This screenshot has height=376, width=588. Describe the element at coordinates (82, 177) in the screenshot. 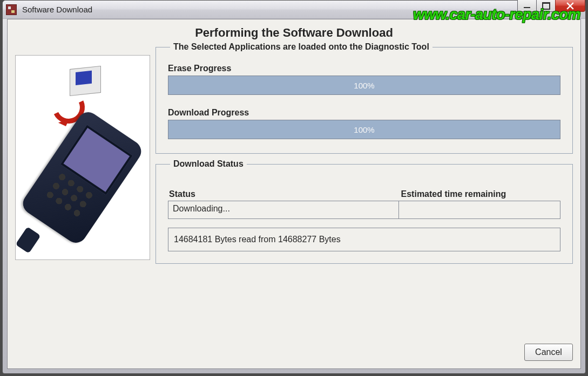

I see `scan-tool-icon` at that location.